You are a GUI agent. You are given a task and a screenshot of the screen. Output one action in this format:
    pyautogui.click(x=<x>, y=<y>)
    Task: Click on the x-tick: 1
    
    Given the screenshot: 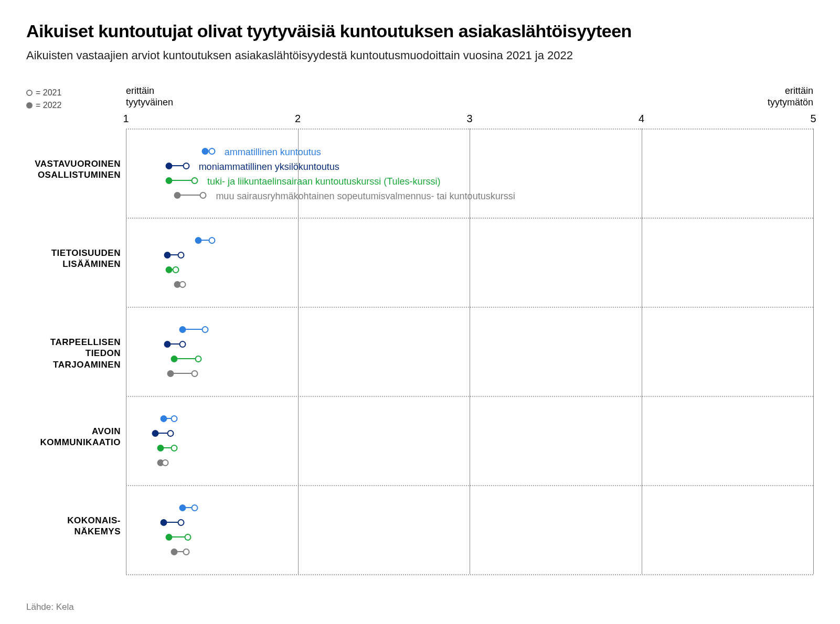 What is the action you would take?
    pyautogui.click(x=126, y=119)
    